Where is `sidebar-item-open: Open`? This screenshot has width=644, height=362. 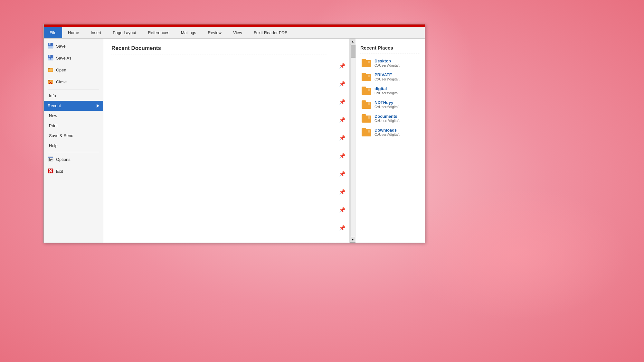 sidebar-item-open: Open is located at coordinates (73, 70).